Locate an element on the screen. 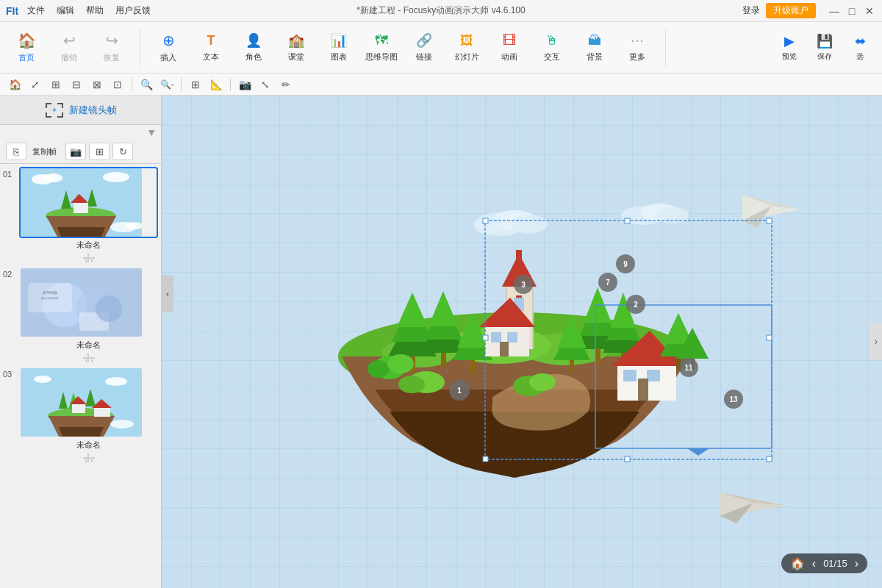 The height and width of the screenshot is (588, 882). ct-align-button: ⊞ is located at coordinates (196, 85).